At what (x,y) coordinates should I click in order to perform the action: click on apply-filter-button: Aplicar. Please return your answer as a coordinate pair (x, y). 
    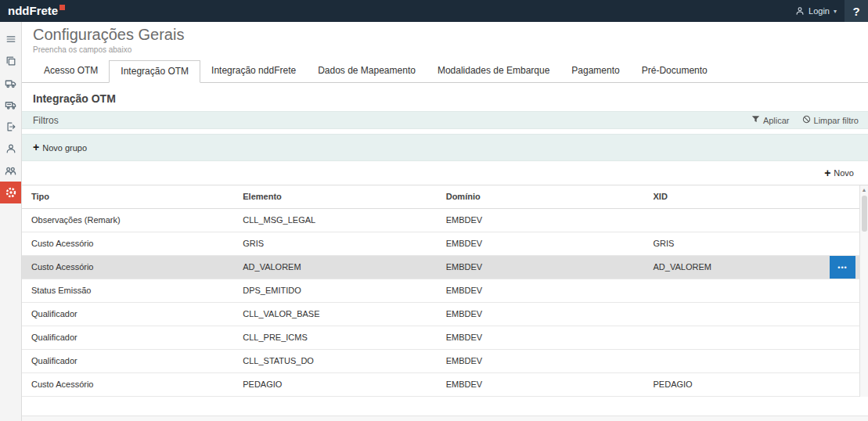
    Looking at the image, I should click on (770, 121).